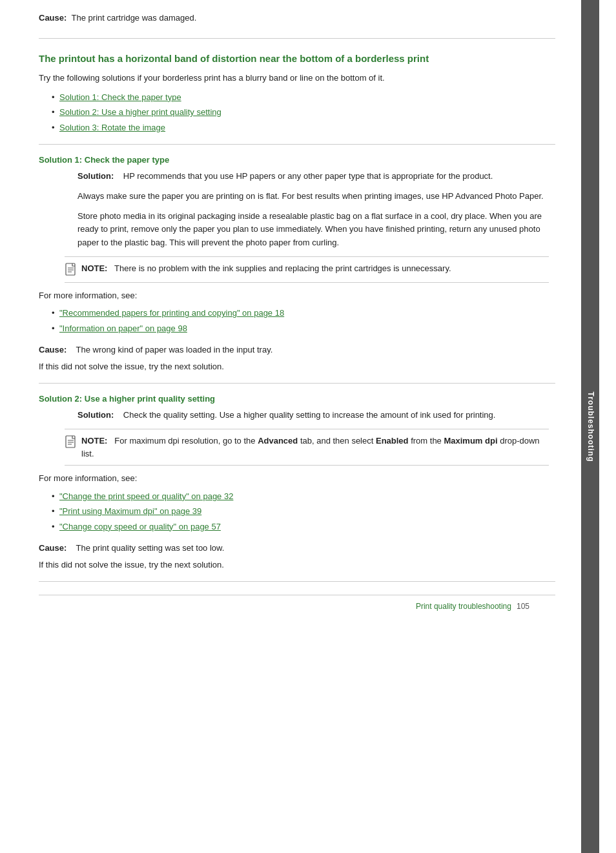 Image resolution: width=616 pixels, height=853 pixels. Describe the element at coordinates (316, 196) in the screenshot. I see `solution1-para1: Always make sure the paper you are print…` at that location.